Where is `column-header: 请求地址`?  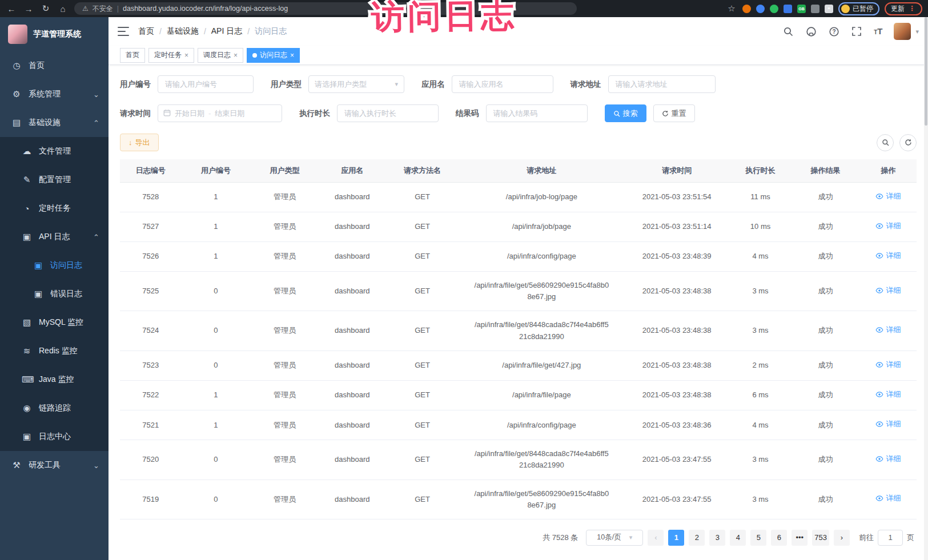 column-header: 请求地址 is located at coordinates (541, 171).